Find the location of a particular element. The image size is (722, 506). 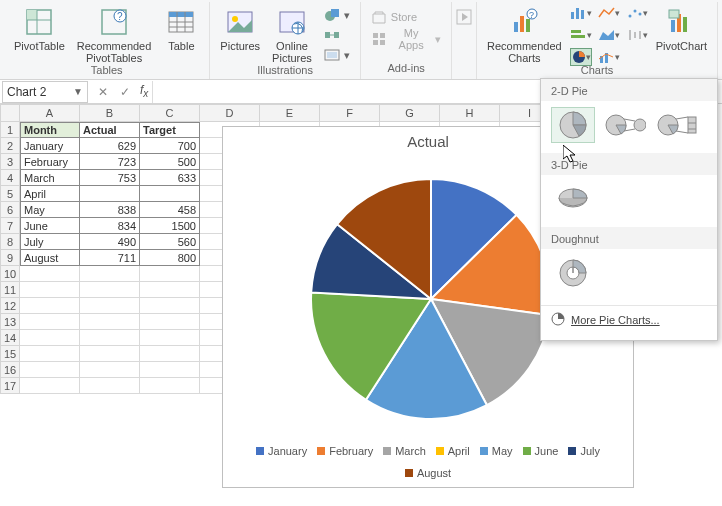

cell-B16 is located at coordinates (110, 370).